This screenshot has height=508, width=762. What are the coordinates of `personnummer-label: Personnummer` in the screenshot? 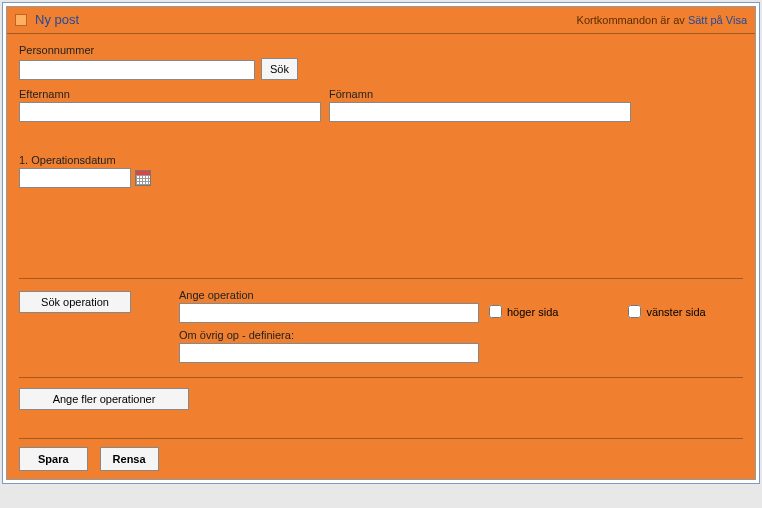 It's located at (381, 50).